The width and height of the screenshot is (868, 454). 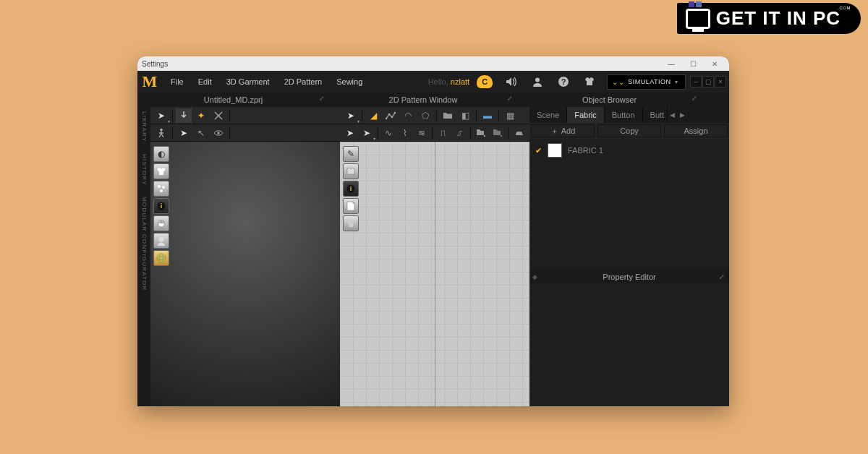 What do you see at coordinates (671, 64) in the screenshot?
I see `os-minimize-button: —` at bounding box center [671, 64].